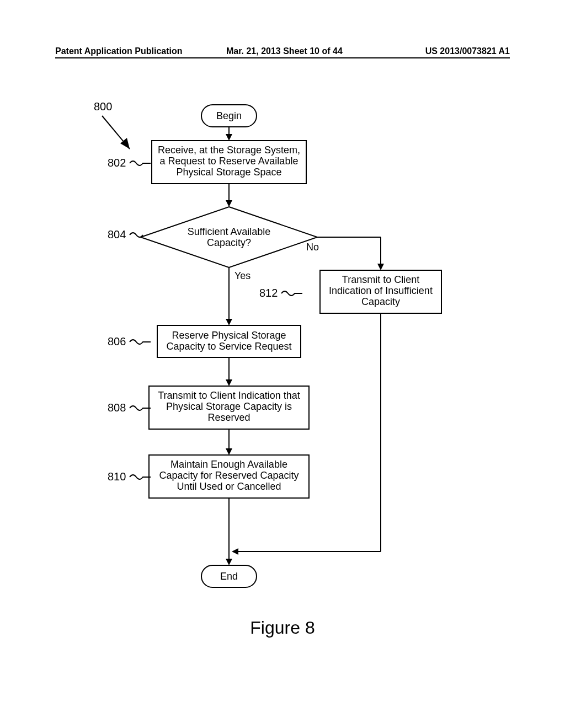 The height and width of the screenshot is (728, 565). I want to click on dec-804-l1: Sufficient Available, so click(229, 232).